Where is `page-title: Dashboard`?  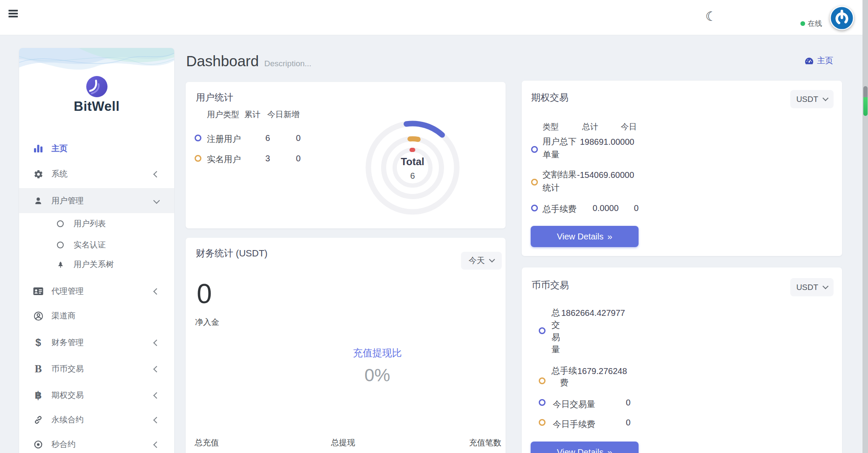 page-title: Dashboard is located at coordinates (223, 61).